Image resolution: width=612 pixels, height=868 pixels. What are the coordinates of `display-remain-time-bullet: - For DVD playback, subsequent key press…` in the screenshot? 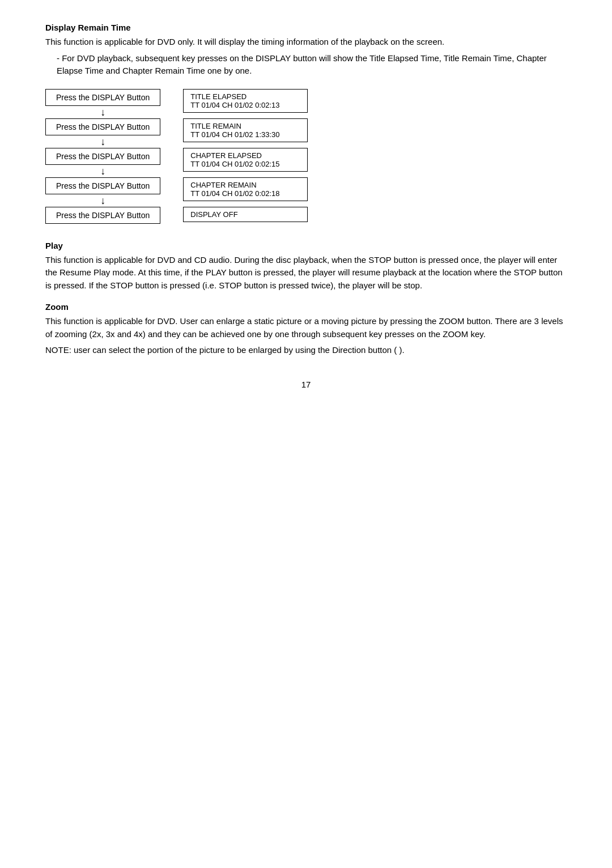 It's located at (312, 65).